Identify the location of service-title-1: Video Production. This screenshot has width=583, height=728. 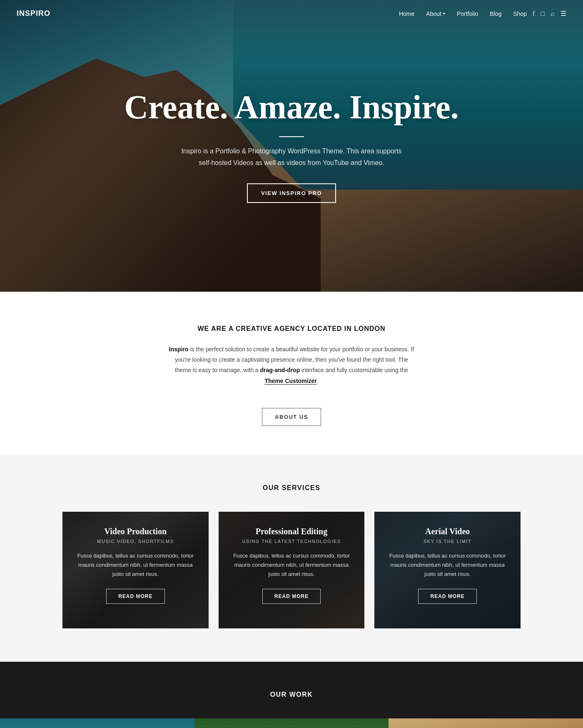
(136, 532).